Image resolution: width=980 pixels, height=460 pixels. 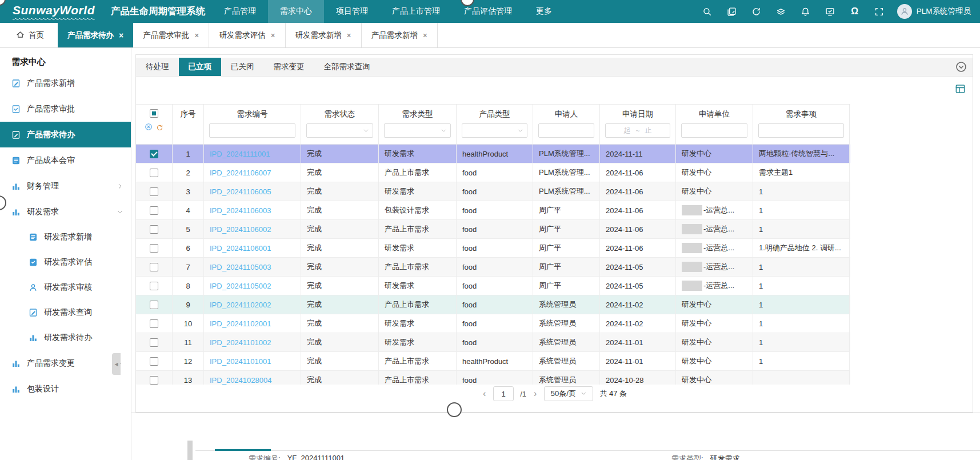 What do you see at coordinates (65, 237) in the screenshot?
I see `sidebar-item-5-0: 研发需求新增` at bounding box center [65, 237].